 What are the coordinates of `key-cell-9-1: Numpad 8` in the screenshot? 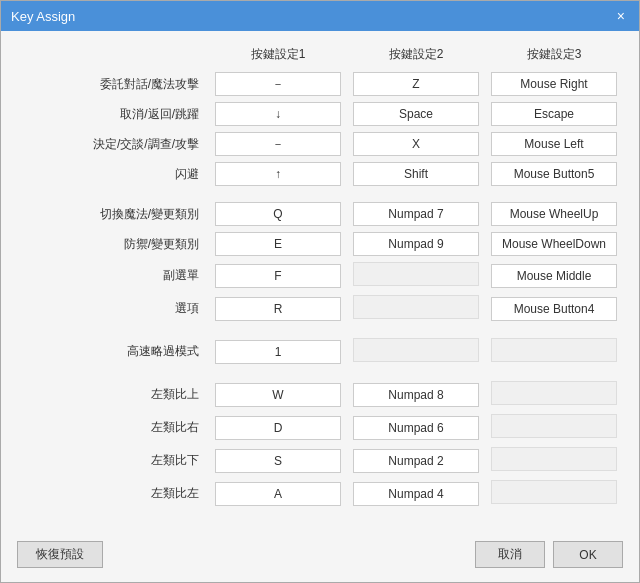 It's located at (416, 394).